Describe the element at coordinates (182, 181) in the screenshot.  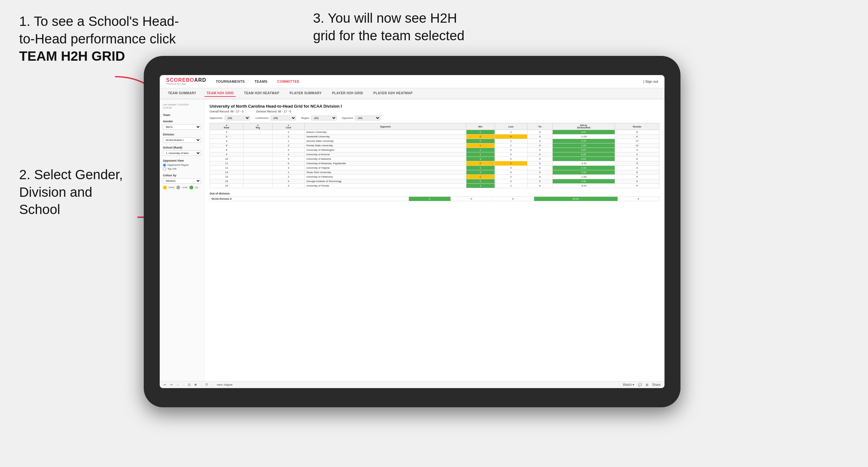
I see `sidebar-colour-select: Win/loss` at that location.